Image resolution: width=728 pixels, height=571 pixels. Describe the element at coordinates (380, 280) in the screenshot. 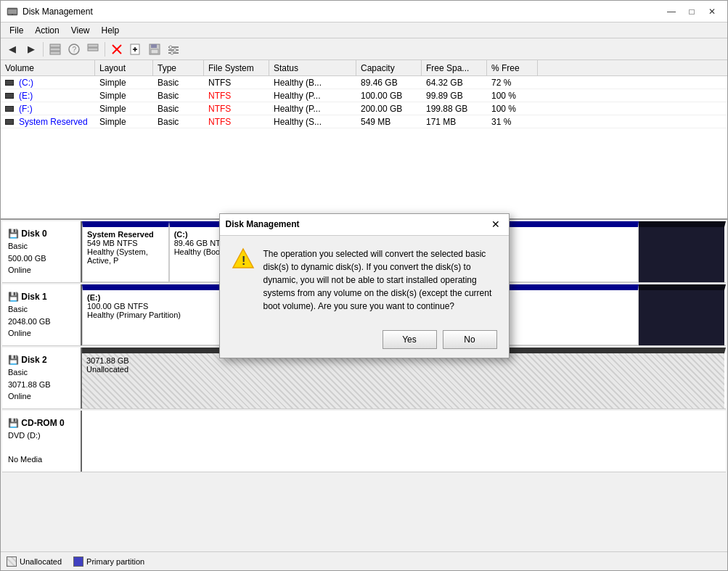

I see `dialog-message: The operation you selected will convert …` at that location.